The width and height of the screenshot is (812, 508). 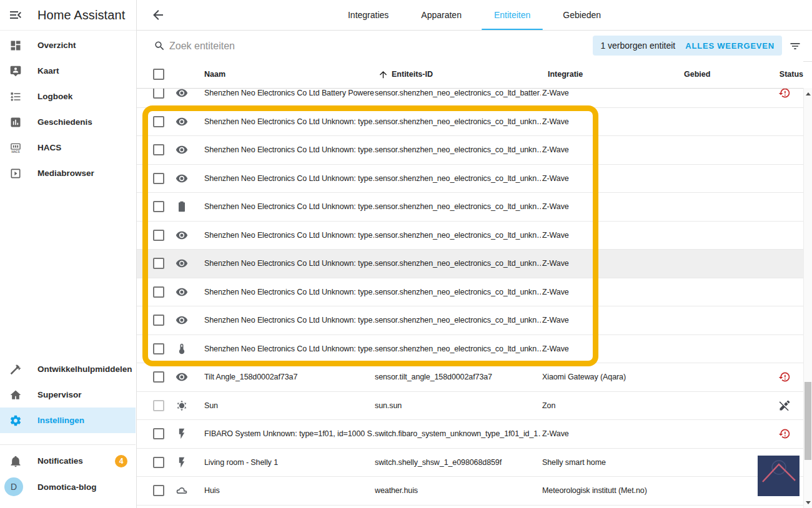 I want to click on table-row: Shenzhen Neo Electronics Co Ltd Battery …, so click(x=470, y=98).